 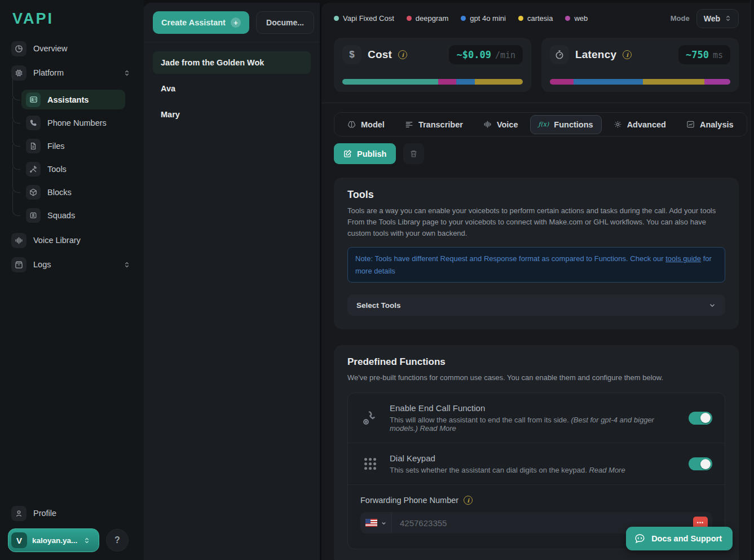 I want to click on sidebar-item-tools: Tools, so click(x=73, y=169).